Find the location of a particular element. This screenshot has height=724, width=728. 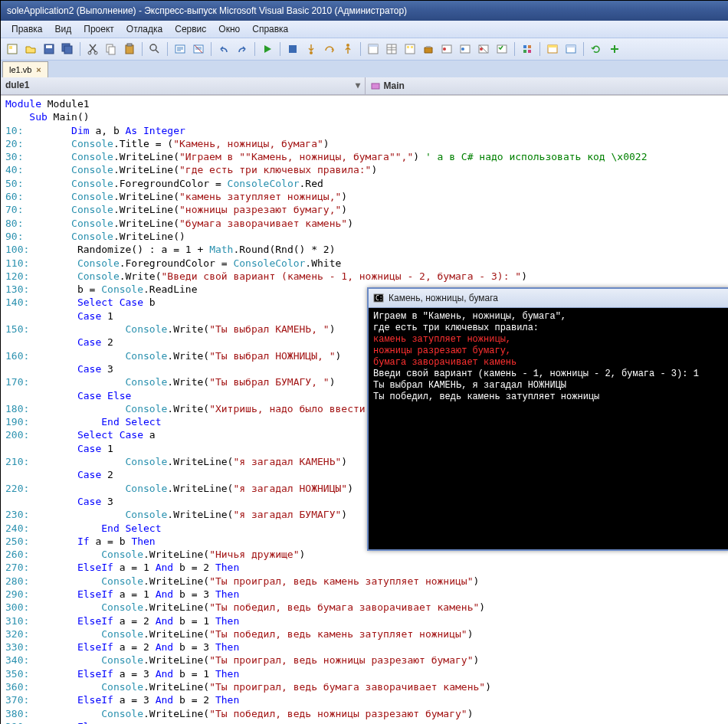

menubar: Правка Вид Проект Отладка Сервис Окно Сп… is located at coordinates (365, 29).